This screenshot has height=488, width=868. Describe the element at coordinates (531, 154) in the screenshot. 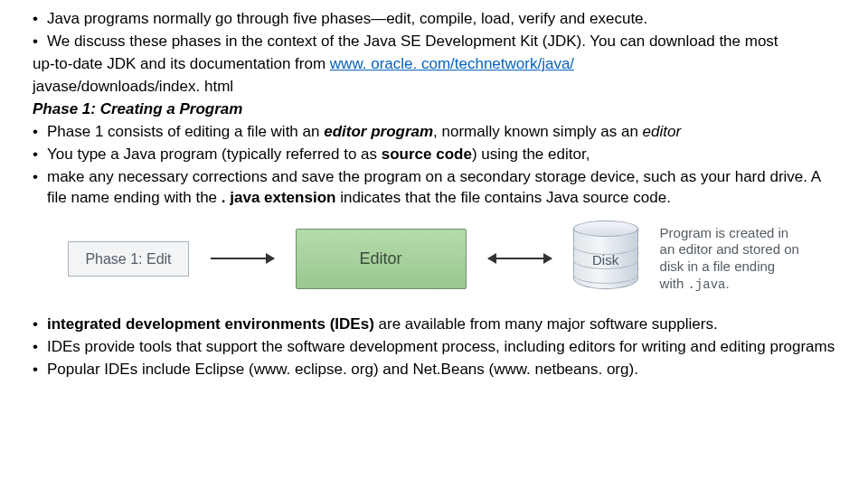

I see `text: ) using the editor,` at that location.